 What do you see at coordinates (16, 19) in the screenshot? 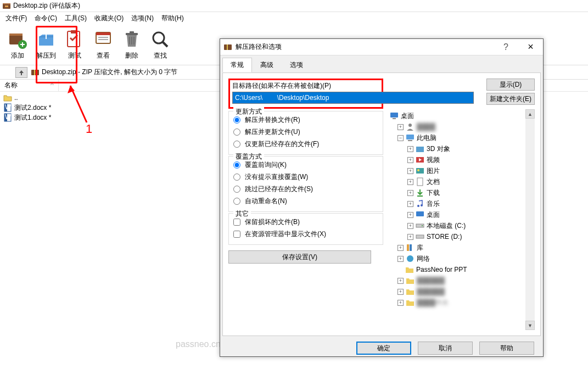
I see `menu-file: 文件(F)` at bounding box center [16, 19].